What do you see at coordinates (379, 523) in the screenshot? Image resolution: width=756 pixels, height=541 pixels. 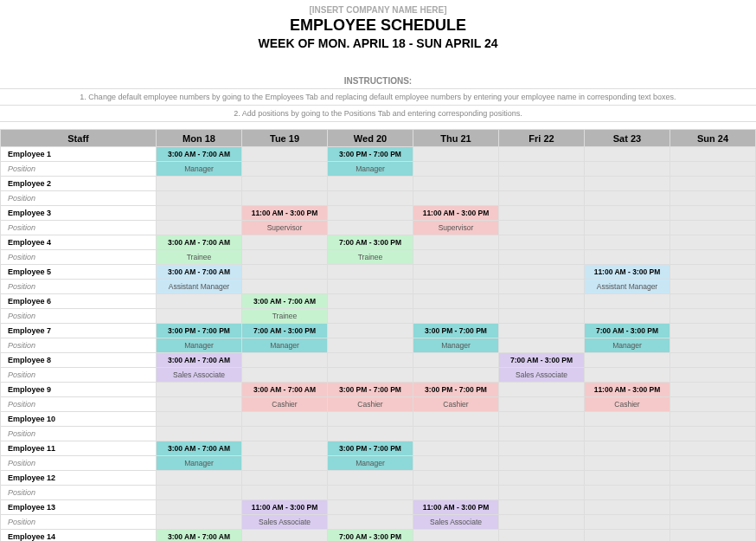 I see `employee-position-row: PositionSales AssociateSales Associate` at bounding box center [379, 523].